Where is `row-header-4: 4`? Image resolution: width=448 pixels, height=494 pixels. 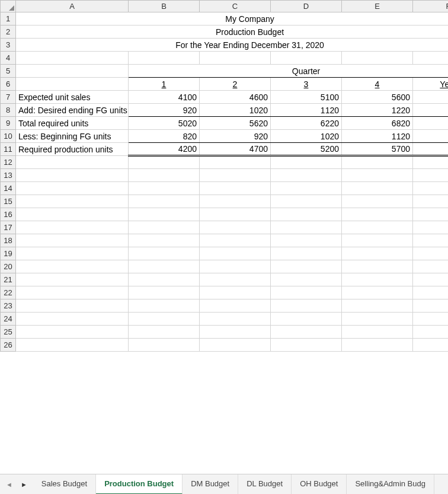 row-header-4: 4 is located at coordinates (8, 58).